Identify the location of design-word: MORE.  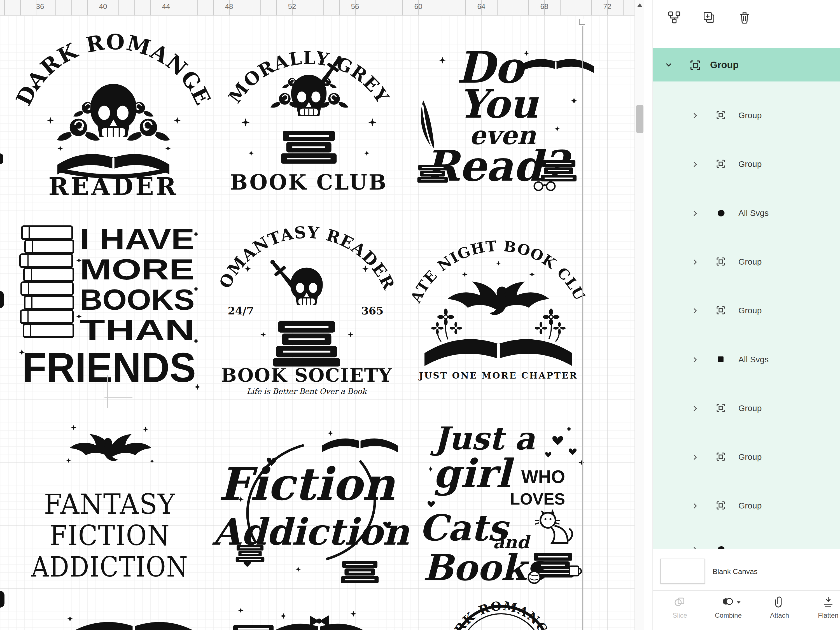
(137, 270).